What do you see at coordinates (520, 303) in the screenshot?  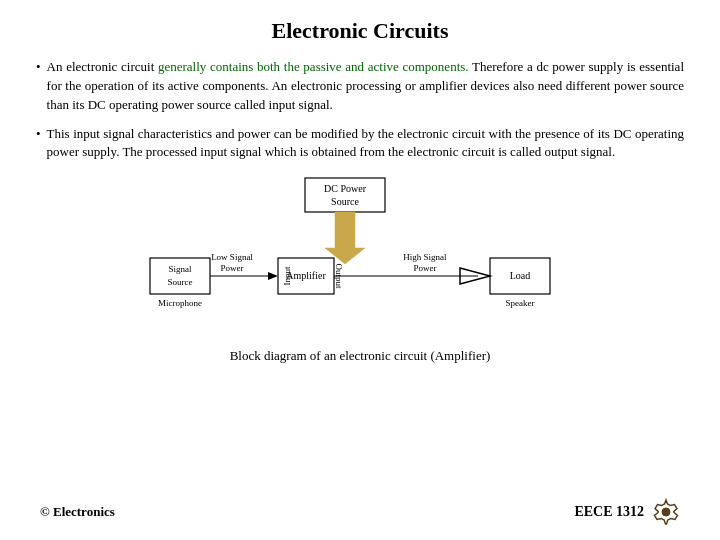 I see `svg-text: Speaker` at bounding box center [520, 303].